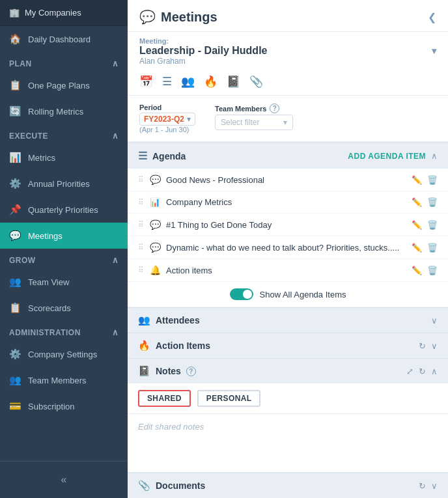  Describe the element at coordinates (410, 371) in the screenshot. I see `notes-expand-icon: ⤢` at that location.